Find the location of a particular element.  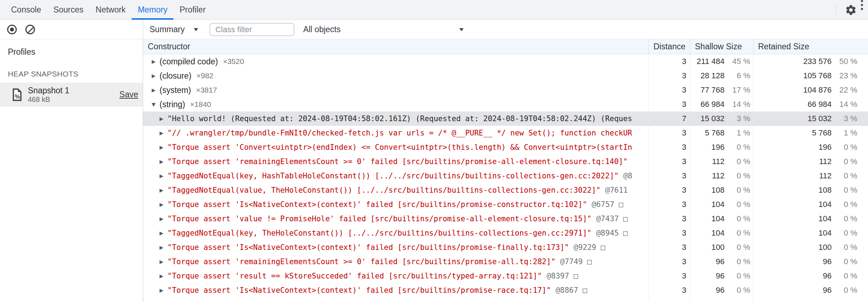

column-header-constructor: Constructor is located at coordinates (396, 46).